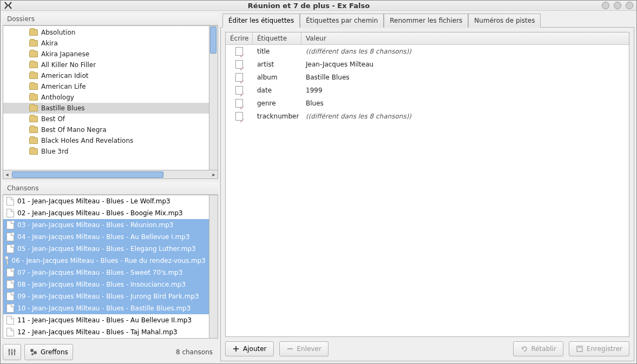 The width and height of the screenshot is (637, 364). I want to click on song-item: 08 - Jean-Jacques Milteau - Blues - Inso…, so click(106, 284).